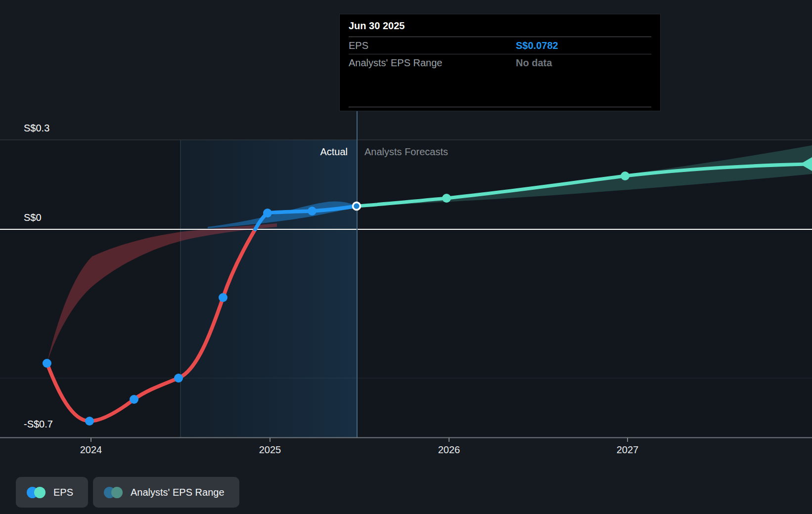 The image size is (812, 514). Describe the element at coordinates (357, 207) in the screenshot. I see `eps-current-point` at that location.